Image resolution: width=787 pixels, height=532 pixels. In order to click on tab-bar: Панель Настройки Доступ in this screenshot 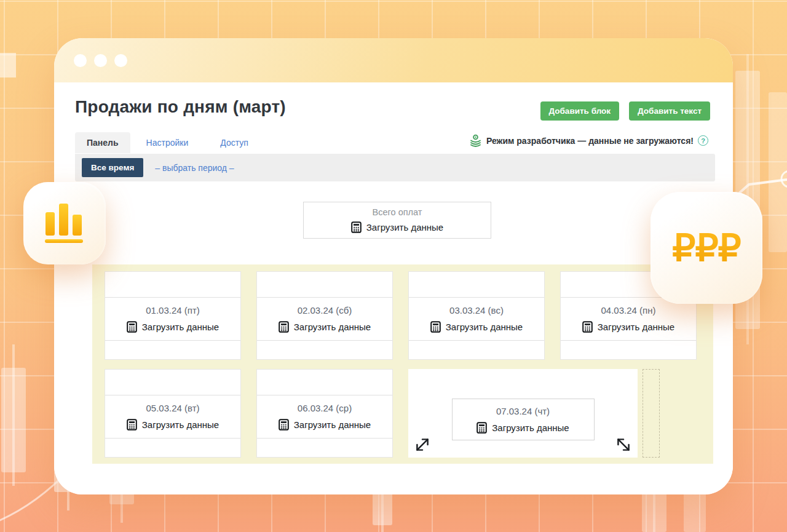, I will do `click(170, 143)`.